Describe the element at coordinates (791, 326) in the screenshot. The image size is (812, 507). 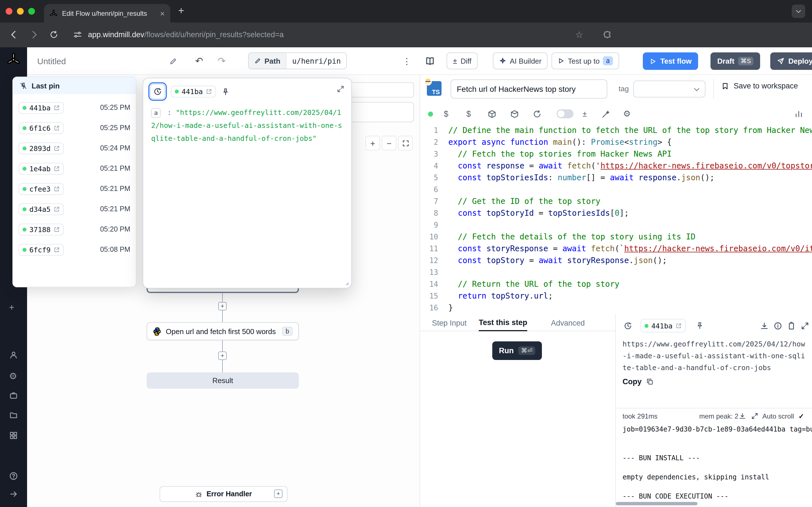
I see `clipboard-icon` at that location.